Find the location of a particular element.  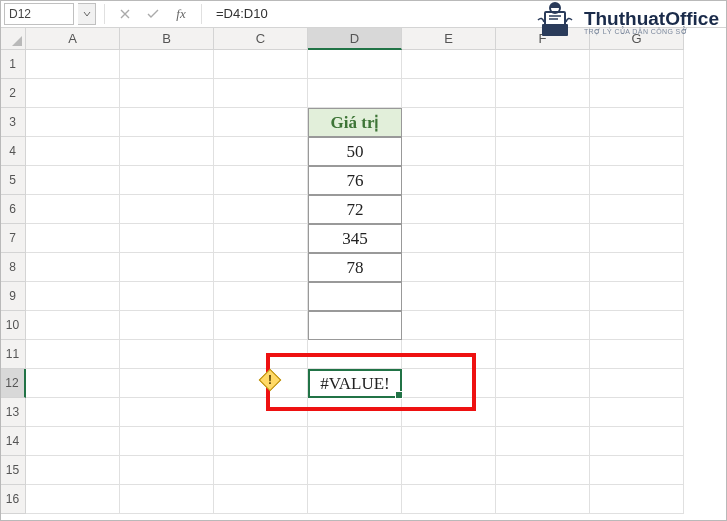

row-header-1: 1 is located at coordinates (13, 64).